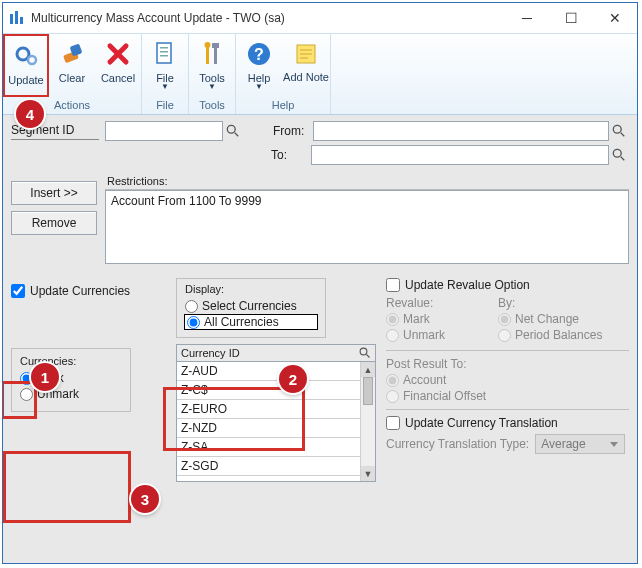 This screenshot has height=568, width=642. Describe the element at coordinates (571, 18) in the screenshot. I see `window-buttons: ─ ☐ ✕` at that location.